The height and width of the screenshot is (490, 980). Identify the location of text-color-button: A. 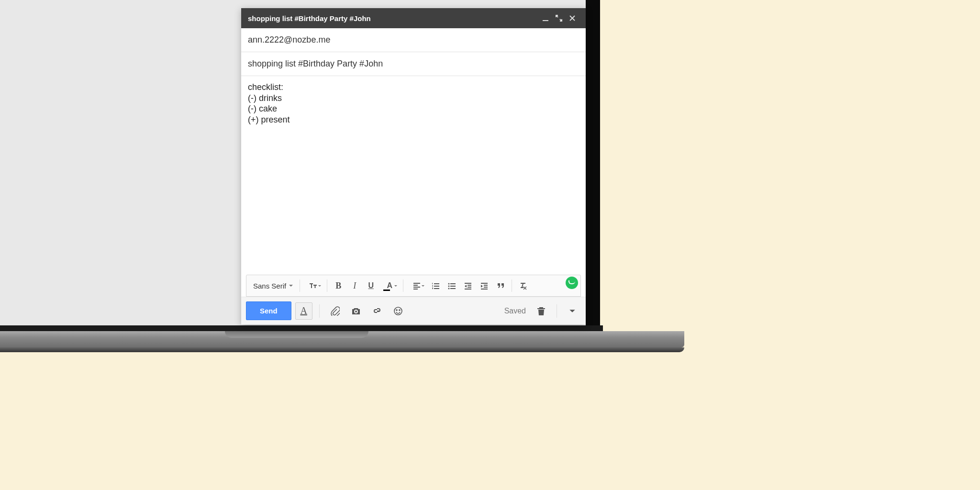
(390, 286).